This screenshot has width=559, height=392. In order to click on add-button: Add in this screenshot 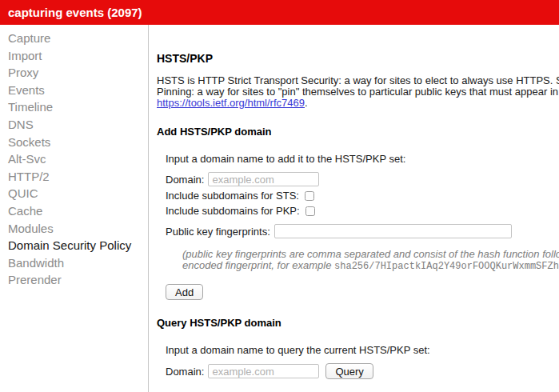, I will do `click(184, 292)`.